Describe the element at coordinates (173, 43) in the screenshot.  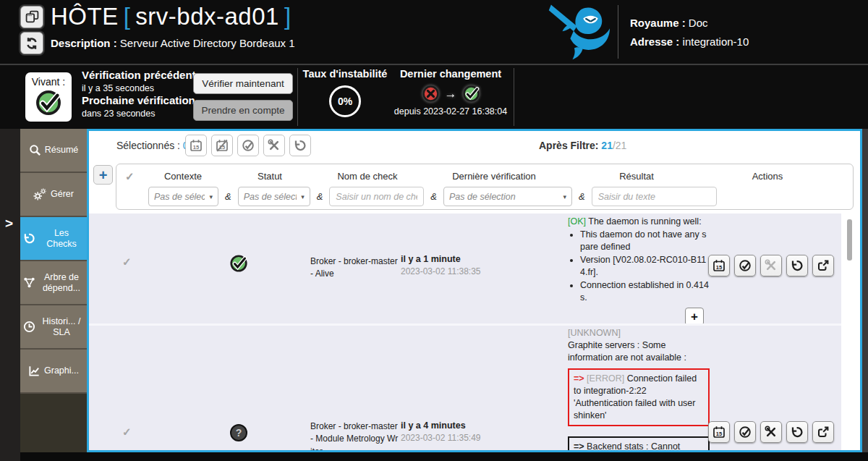
I see `host-description: Description : Serveur Active Directory B…` at that location.